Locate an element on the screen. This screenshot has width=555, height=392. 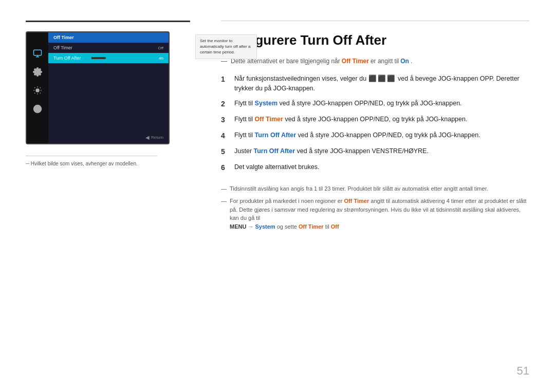
step-2-number: 2 is located at coordinates (225, 104).